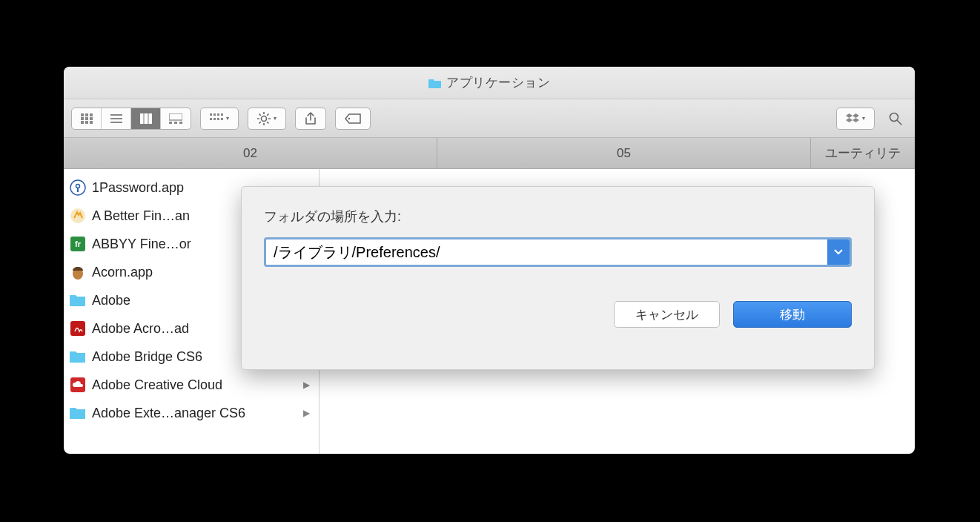 The image size is (980, 522). What do you see at coordinates (194, 386) in the screenshot?
I see `file-name: Adobe Creative Cloud` at bounding box center [194, 386].